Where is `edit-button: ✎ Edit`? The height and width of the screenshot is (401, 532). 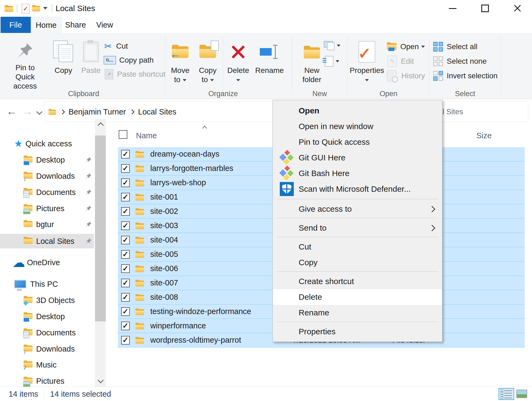 edit-button: ✎ Edit is located at coordinates (401, 61).